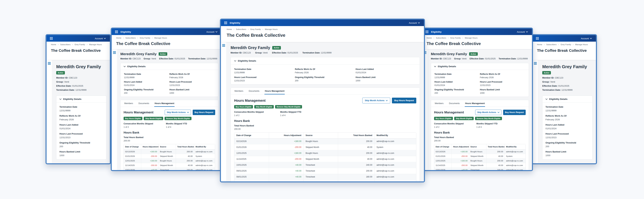 The image size is (644, 199). What do you see at coordinates (325, 147) in the screenshot?
I see `table-row: 01/01/2026-200.00Skipped Month40.00Syste…` at bounding box center [325, 147].